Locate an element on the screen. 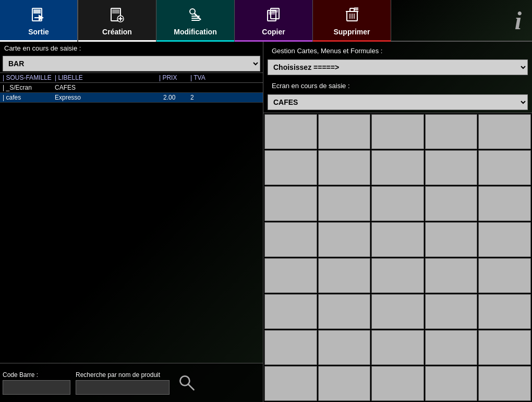  table-header: | SOUS-FAMILLE | LIBELLE | PRIX | TVA is located at coordinates (131, 78).